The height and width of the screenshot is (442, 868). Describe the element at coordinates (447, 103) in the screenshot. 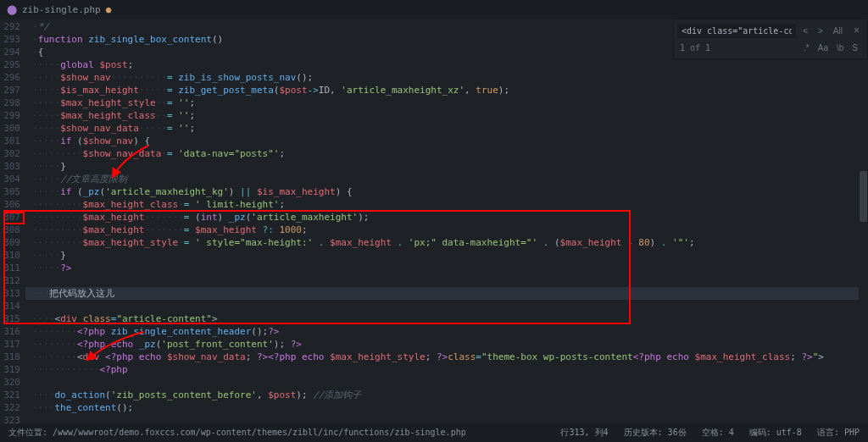

I see `code-line: ·····$max_height_style··= '';` at that location.